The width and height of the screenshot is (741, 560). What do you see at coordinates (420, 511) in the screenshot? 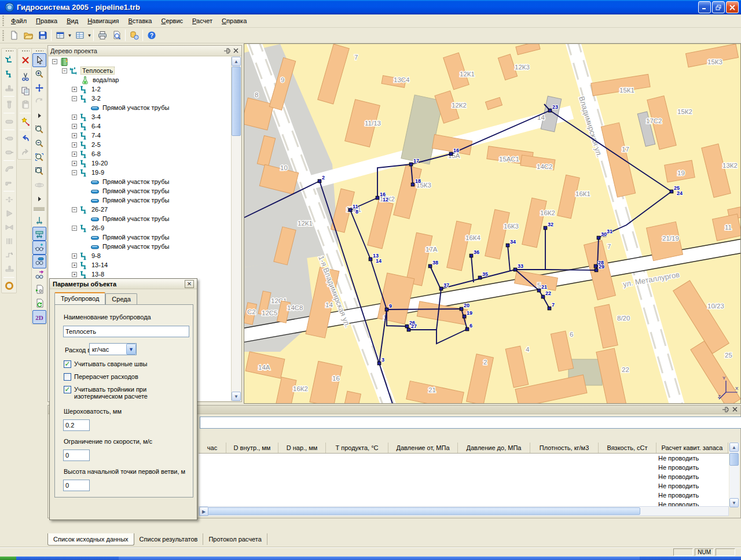
I see `grid-hscroll-thumb` at bounding box center [420, 511].